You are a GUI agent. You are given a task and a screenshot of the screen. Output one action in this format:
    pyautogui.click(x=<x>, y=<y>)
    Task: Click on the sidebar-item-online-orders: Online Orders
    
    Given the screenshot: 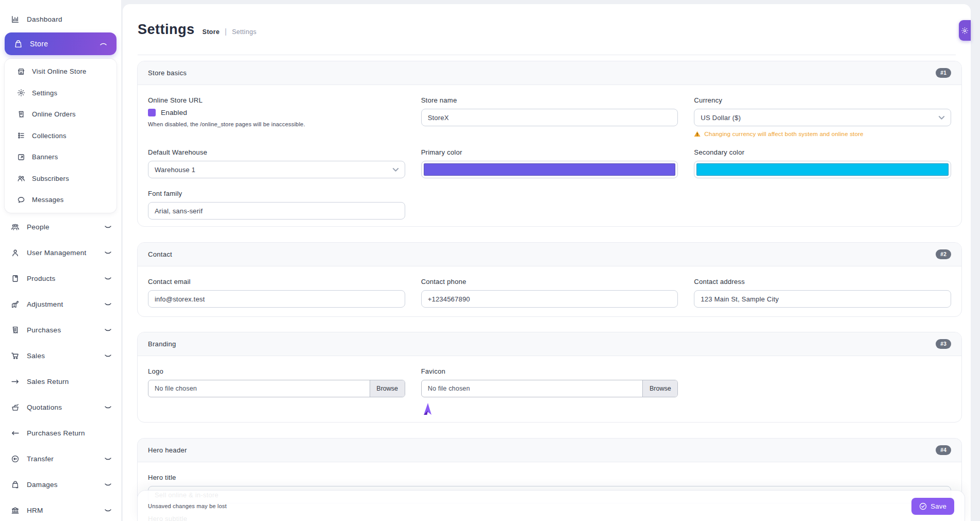 What is the action you would take?
    pyautogui.click(x=61, y=114)
    